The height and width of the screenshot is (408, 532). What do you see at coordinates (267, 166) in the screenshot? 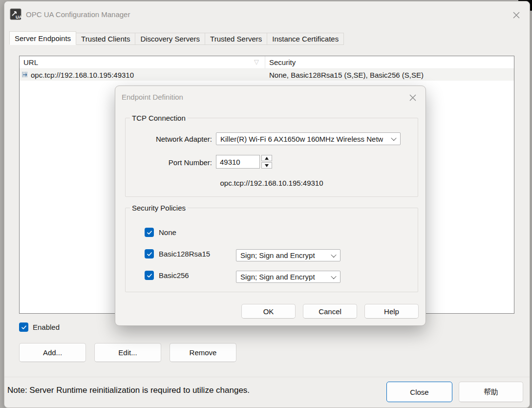
I see `spin-down-icon` at bounding box center [267, 166].